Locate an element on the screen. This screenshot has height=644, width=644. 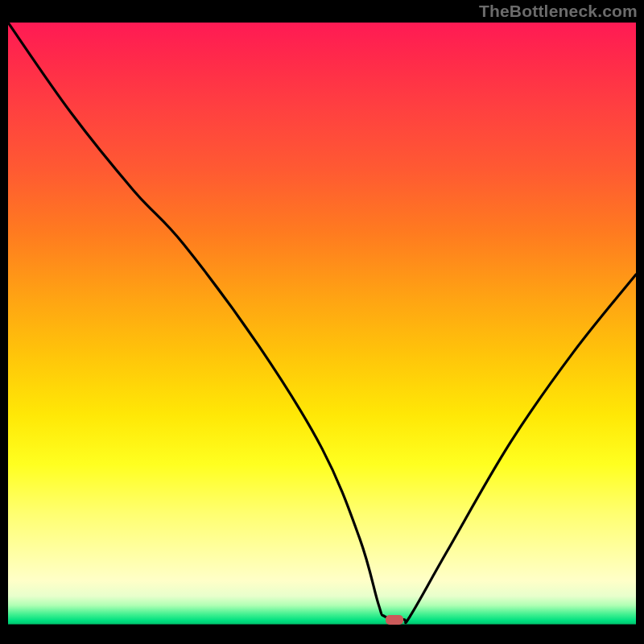
attribution-text: TheBottleneck.com is located at coordinates (559, 11).